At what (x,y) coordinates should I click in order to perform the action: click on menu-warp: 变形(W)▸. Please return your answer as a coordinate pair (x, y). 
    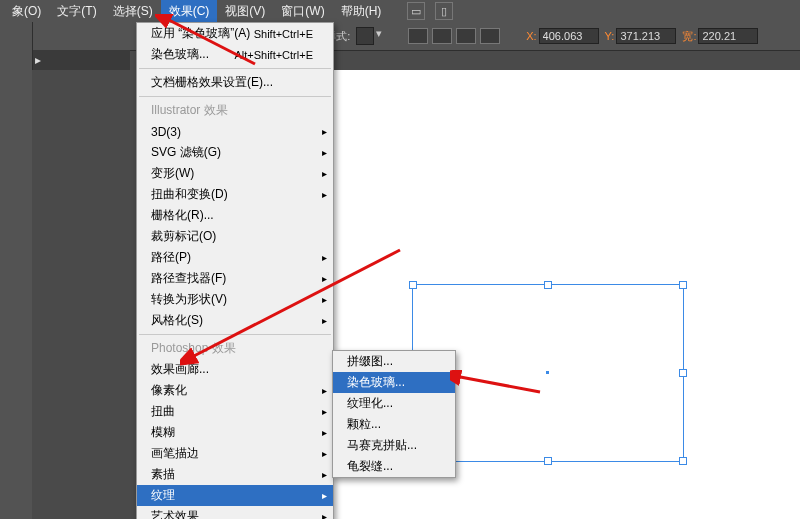
    Looking at the image, I should click on (235, 174).